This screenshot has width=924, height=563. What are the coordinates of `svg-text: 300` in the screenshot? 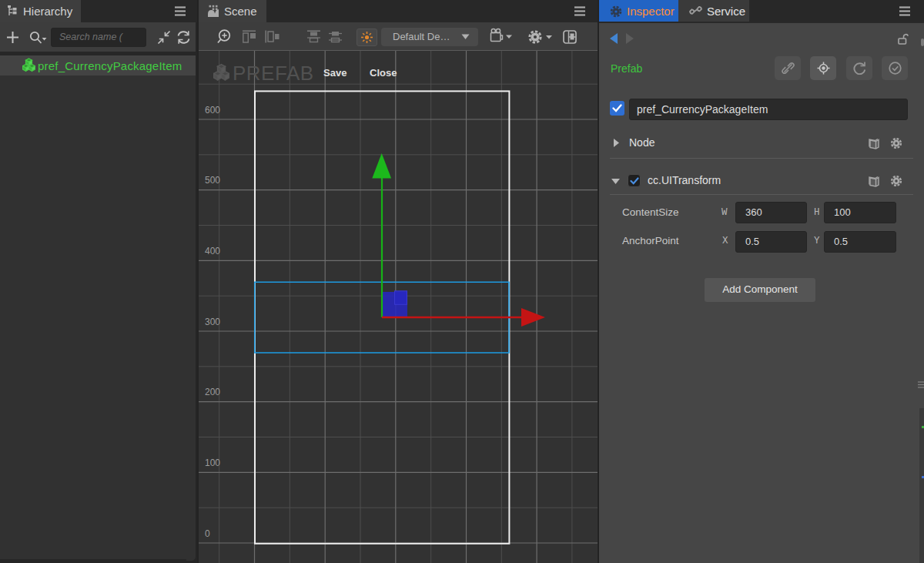 It's located at (213, 322).